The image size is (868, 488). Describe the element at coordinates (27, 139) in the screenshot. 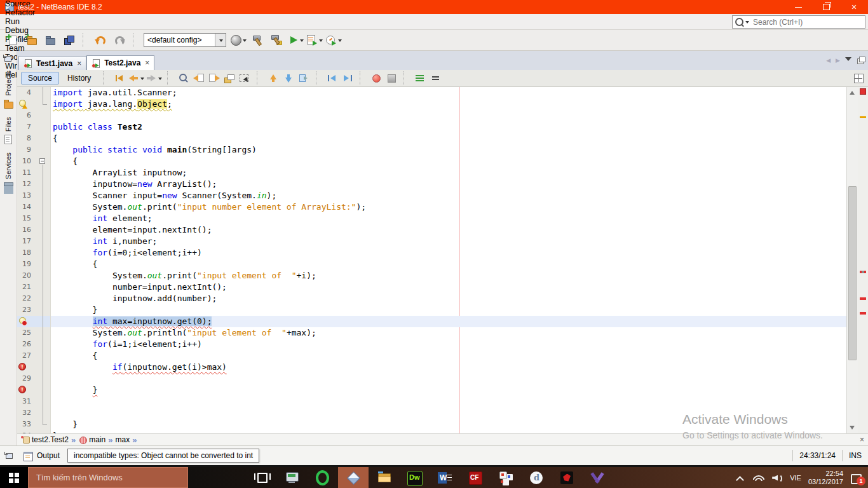

I see `gutter-cell: 8` at that location.